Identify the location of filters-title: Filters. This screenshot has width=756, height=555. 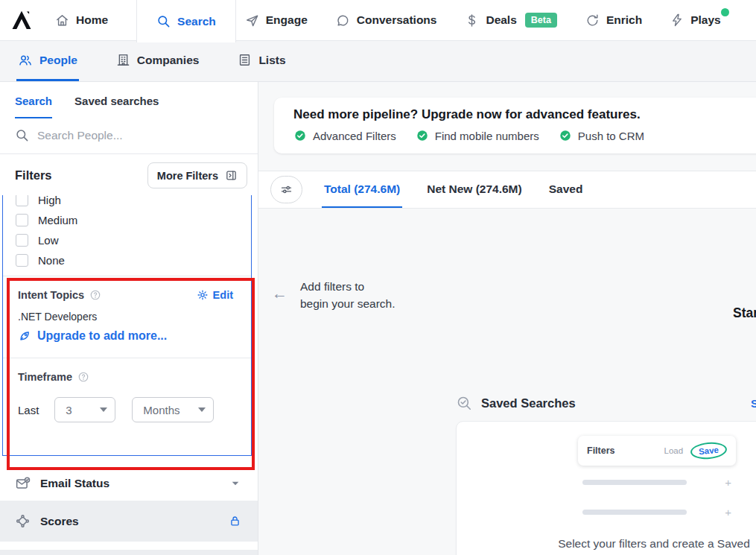
(34, 176).